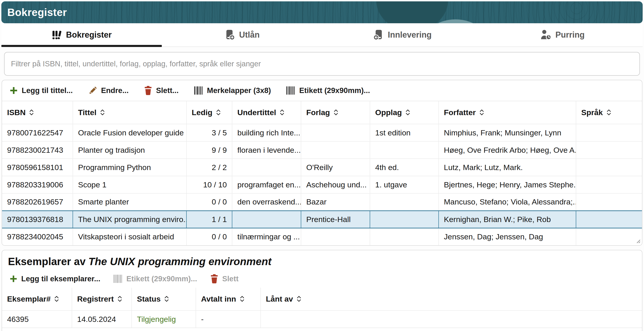 This screenshot has width=644, height=331. What do you see at coordinates (336, 202) in the screenshot?
I see `cell-forlag: Bazar` at bounding box center [336, 202].